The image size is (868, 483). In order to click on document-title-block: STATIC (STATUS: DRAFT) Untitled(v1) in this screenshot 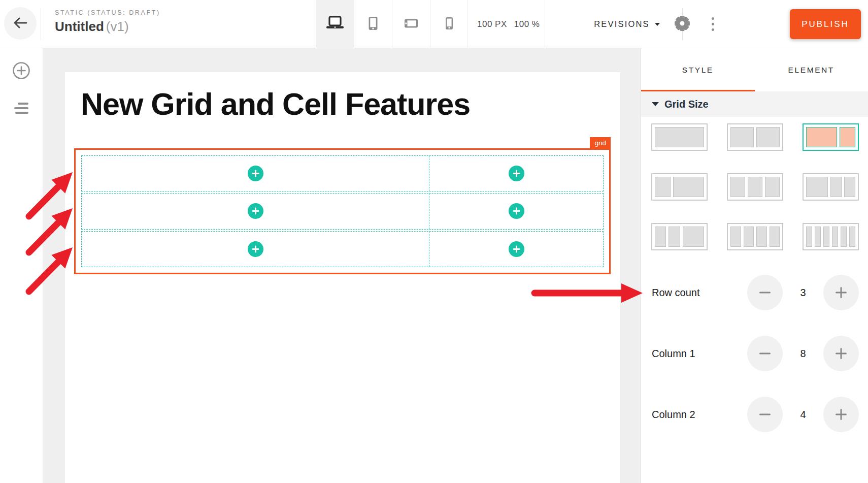, I will do `click(108, 22)`.